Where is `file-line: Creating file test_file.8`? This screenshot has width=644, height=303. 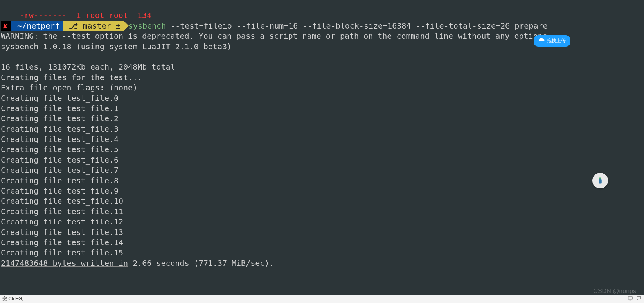
file-line: Creating file test_file.8 is located at coordinates (59, 181).